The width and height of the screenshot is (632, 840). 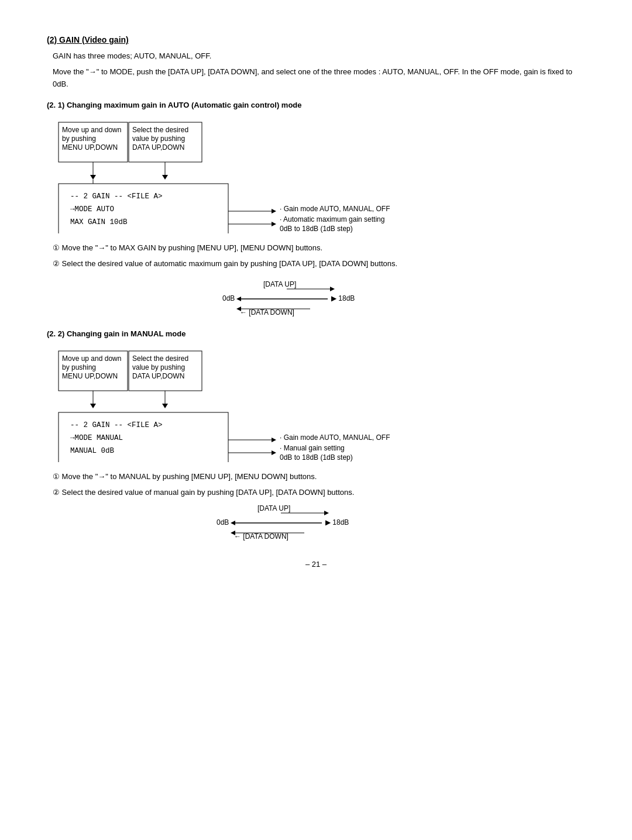 I want to click on svg-text: MAX GAIN 10dB, so click(x=99, y=222).